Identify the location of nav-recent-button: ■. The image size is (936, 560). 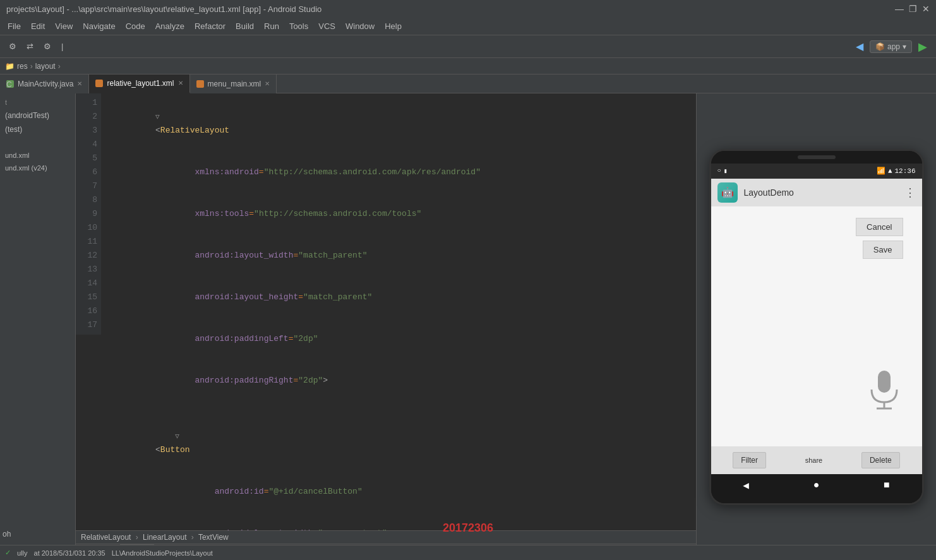
(887, 486).